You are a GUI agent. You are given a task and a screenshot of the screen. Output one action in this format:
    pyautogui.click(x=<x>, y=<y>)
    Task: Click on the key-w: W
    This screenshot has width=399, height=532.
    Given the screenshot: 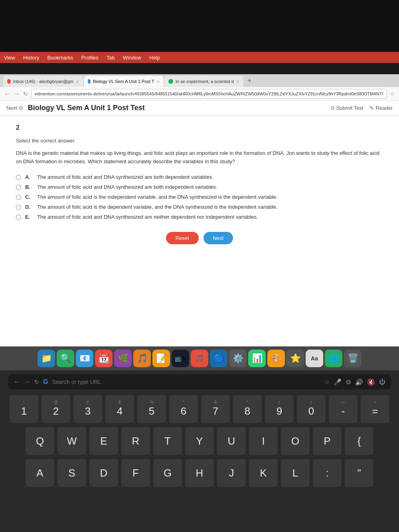 What is the action you would take?
    pyautogui.click(x=72, y=441)
    